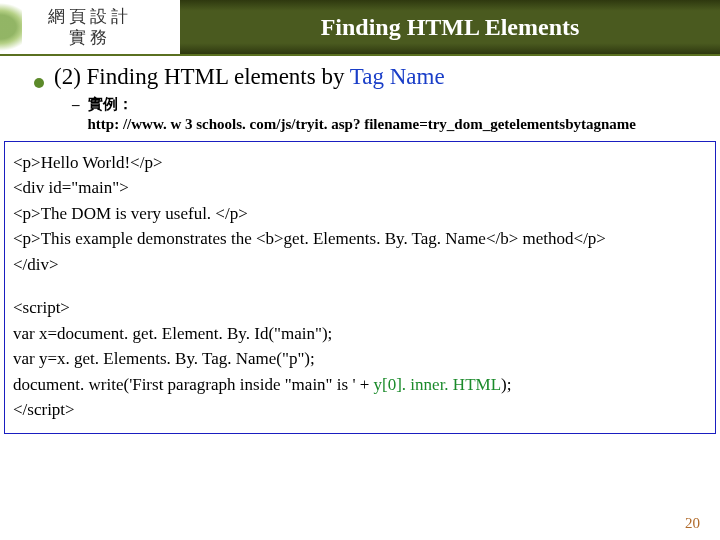 Image resolution: width=720 pixels, height=540 pixels. Describe the element at coordinates (90, 38) in the screenshot. I see `course-title-line2: 實務` at that location.